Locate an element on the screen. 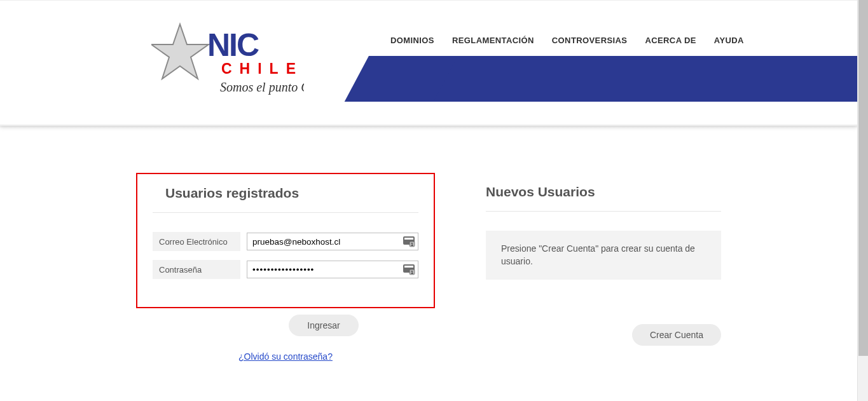 This screenshot has width=868, height=401. password-label: Contraseña is located at coordinates (196, 269).